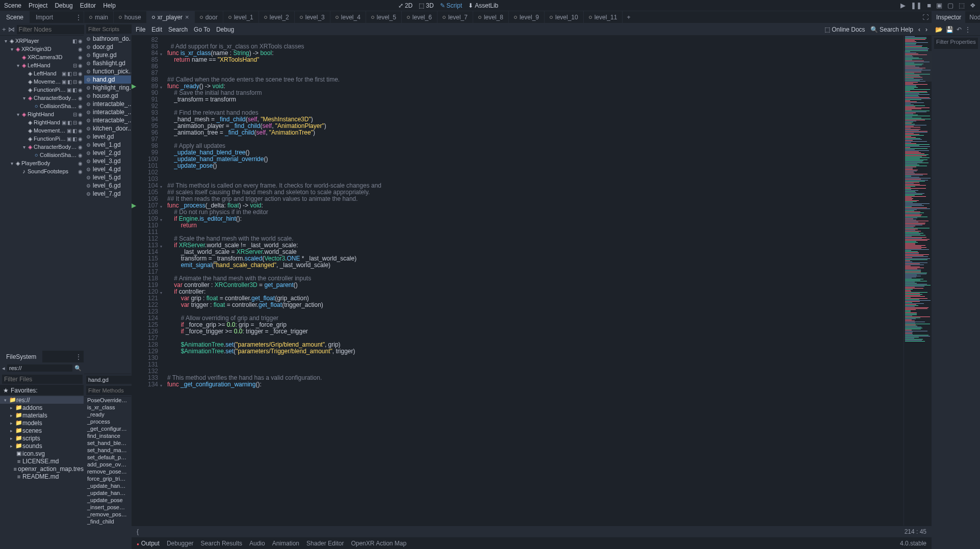 Image resolution: width=980 pixels, height=549 pixels. What do you see at coordinates (455, 17) in the screenshot?
I see `scene-tab-level_7: level_7` at bounding box center [455, 17].